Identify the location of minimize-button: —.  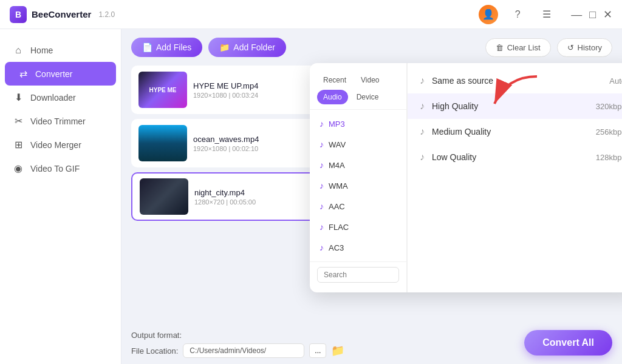
(576, 15).